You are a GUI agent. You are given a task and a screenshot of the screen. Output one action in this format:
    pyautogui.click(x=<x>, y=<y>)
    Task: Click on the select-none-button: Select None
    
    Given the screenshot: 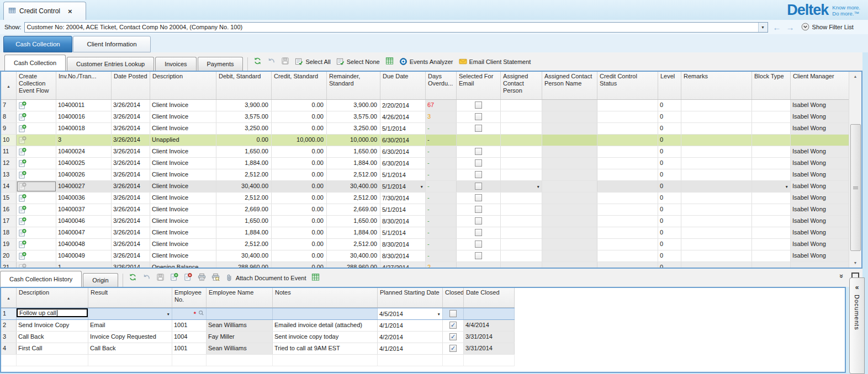 What is the action you would take?
    pyautogui.click(x=358, y=62)
    